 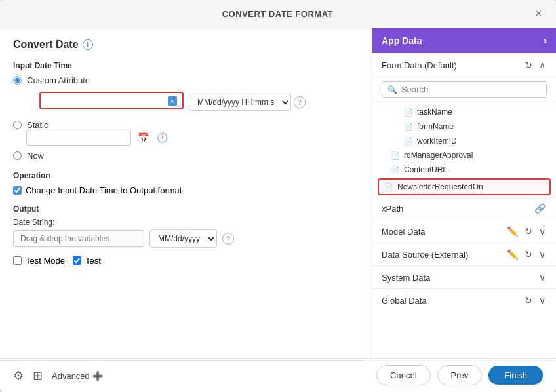 What do you see at coordinates (106, 101) in the screenshot?
I see `custom-attribute-input: NewsletterRequestedOn` at bounding box center [106, 101].